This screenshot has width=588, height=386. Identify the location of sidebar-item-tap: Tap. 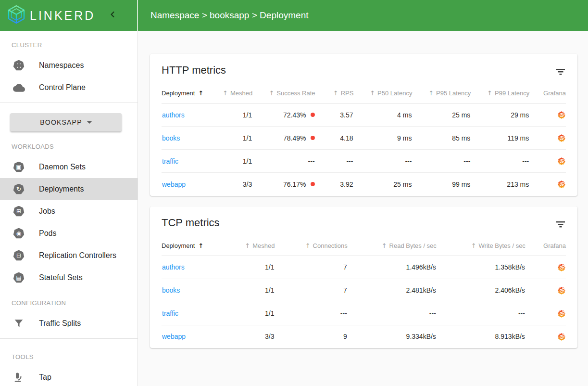
(69, 376).